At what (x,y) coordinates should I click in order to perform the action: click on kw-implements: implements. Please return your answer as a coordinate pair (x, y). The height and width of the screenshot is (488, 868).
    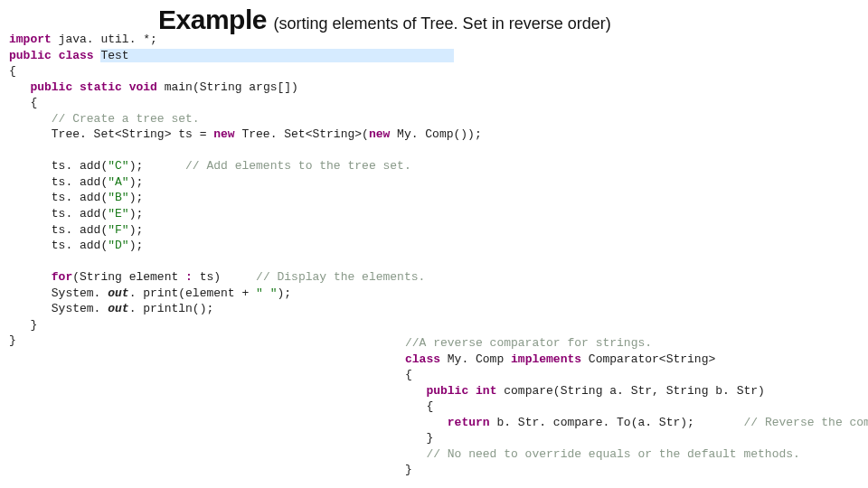
    Looking at the image, I should click on (546, 360).